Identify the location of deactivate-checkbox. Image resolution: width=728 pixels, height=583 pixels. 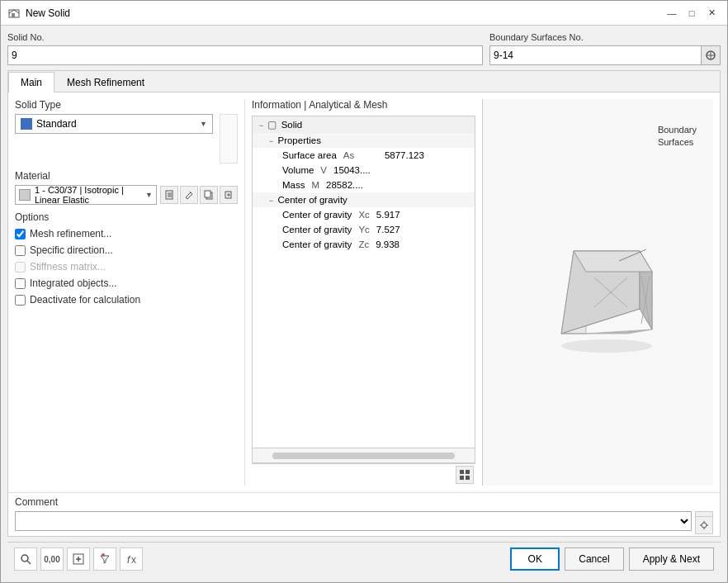
(20, 301).